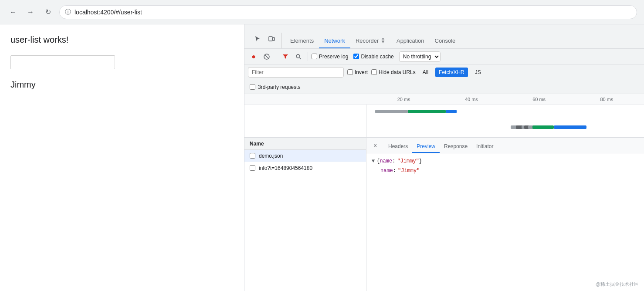 The width and height of the screenshot is (644, 291). What do you see at coordinates (505, 166) in the screenshot?
I see `preview-content: ▼ { name : "Jimmy" } name : "Jimmy"` at bounding box center [505, 166].